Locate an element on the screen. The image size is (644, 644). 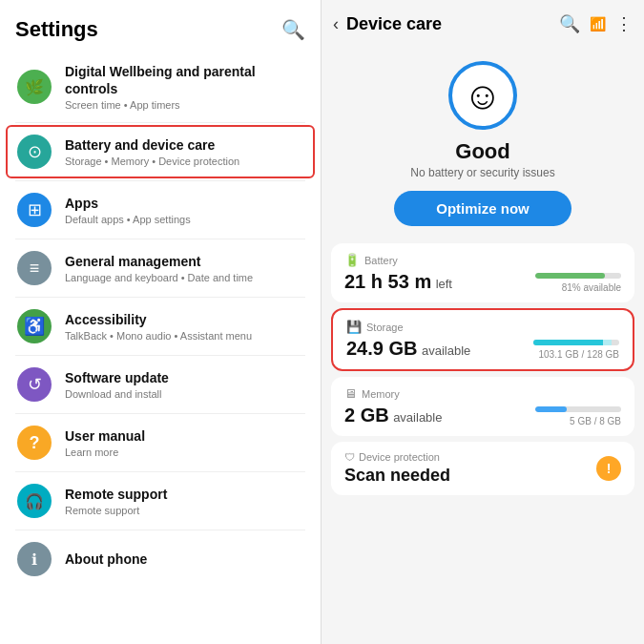
memory-unit: available is located at coordinates (418, 418).